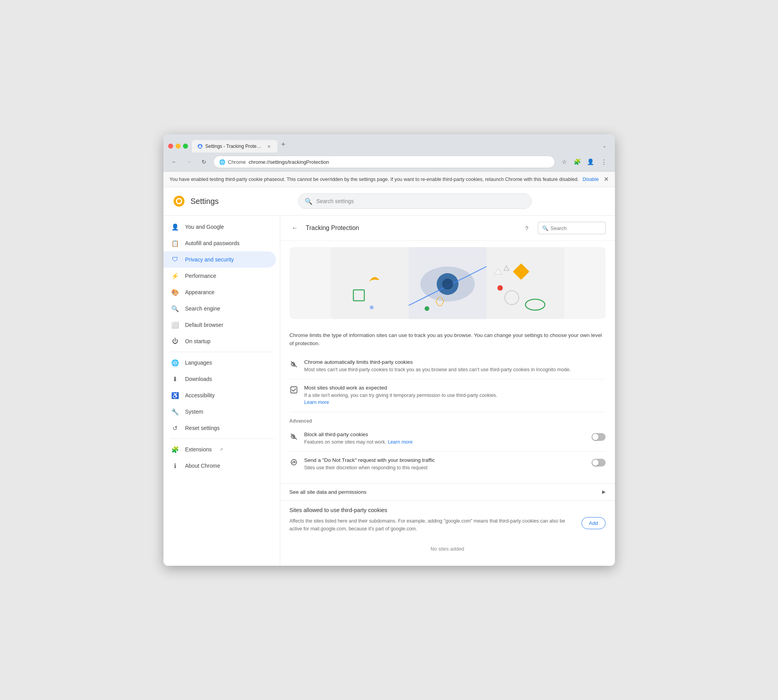 The image size is (778, 700). Describe the element at coordinates (220, 412) in the screenshot. I see `sidebar-item-system: 🔧 System` at that location.